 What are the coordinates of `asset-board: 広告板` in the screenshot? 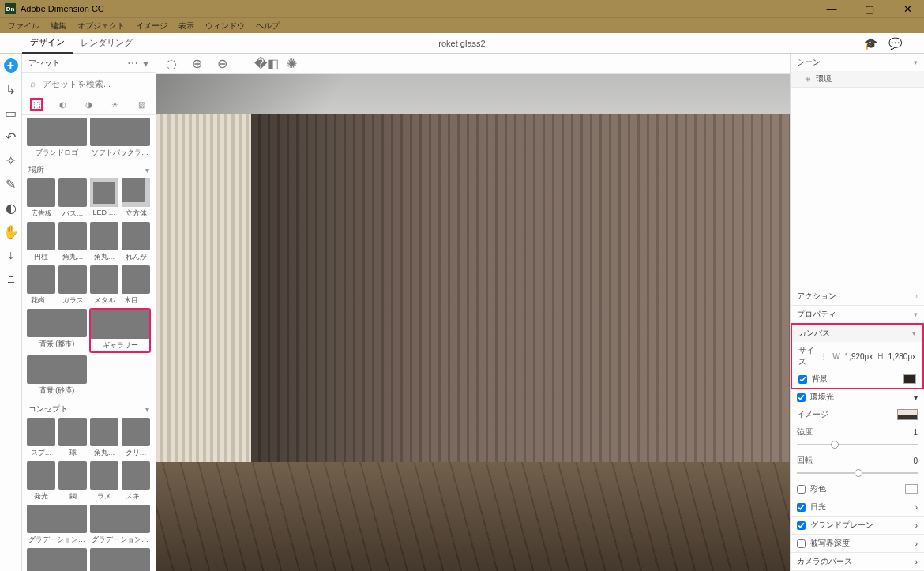 It's located at (41, 199).